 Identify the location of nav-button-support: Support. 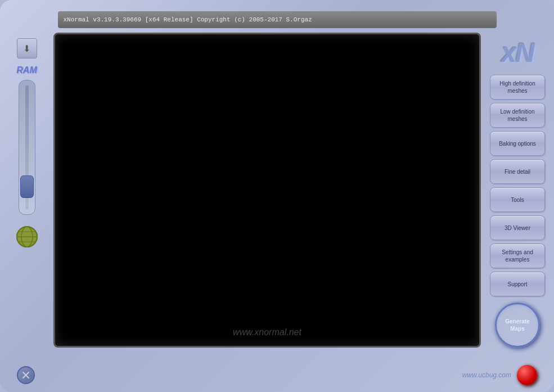
(517, 284).